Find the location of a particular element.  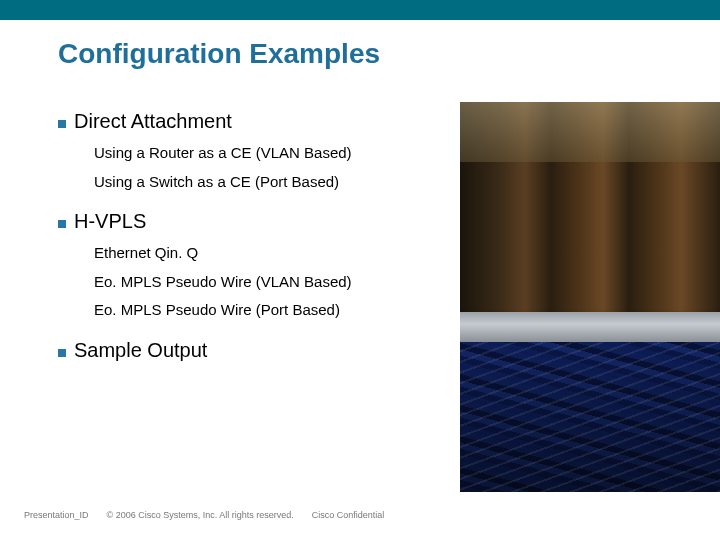

section-heading: Sample Output is located at coordinates (140, 350).